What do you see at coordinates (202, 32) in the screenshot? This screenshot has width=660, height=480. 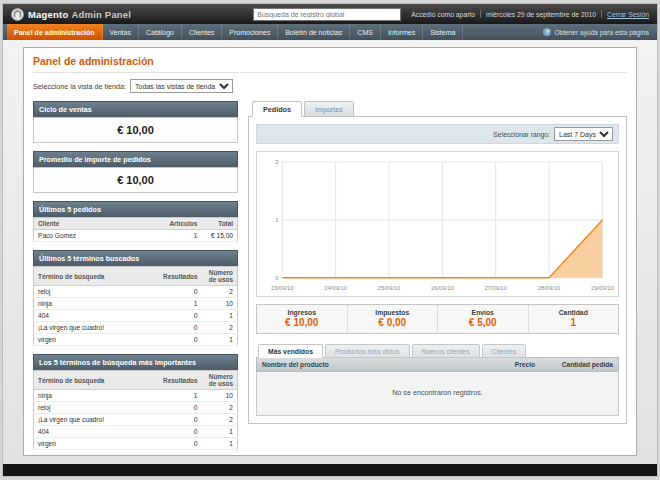 I see `nav-item-clientes: Clientes` at bounding box center [202, 32].